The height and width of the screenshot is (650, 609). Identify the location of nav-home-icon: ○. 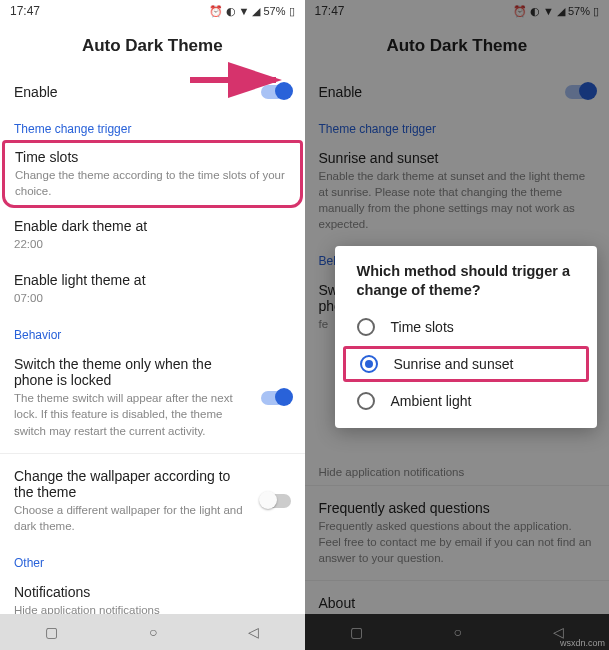
(153, 632).